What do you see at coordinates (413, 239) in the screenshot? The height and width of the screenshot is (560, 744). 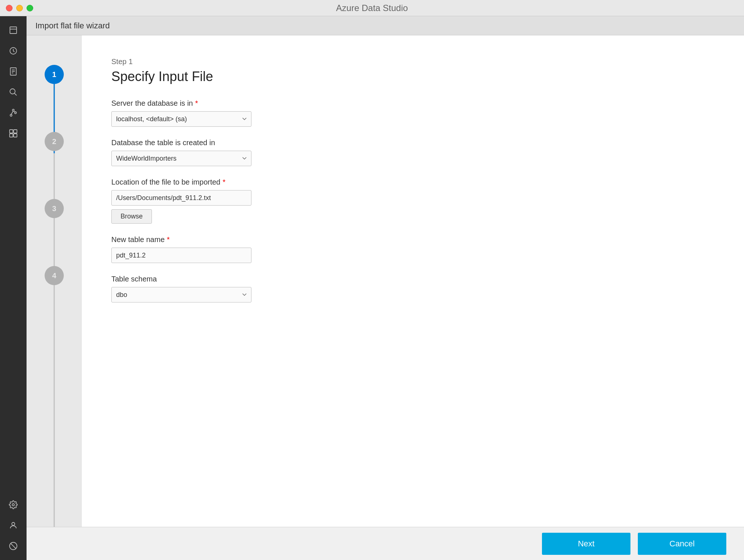 I see `table-name-label: New table name *` at bounding box center [413, 239].